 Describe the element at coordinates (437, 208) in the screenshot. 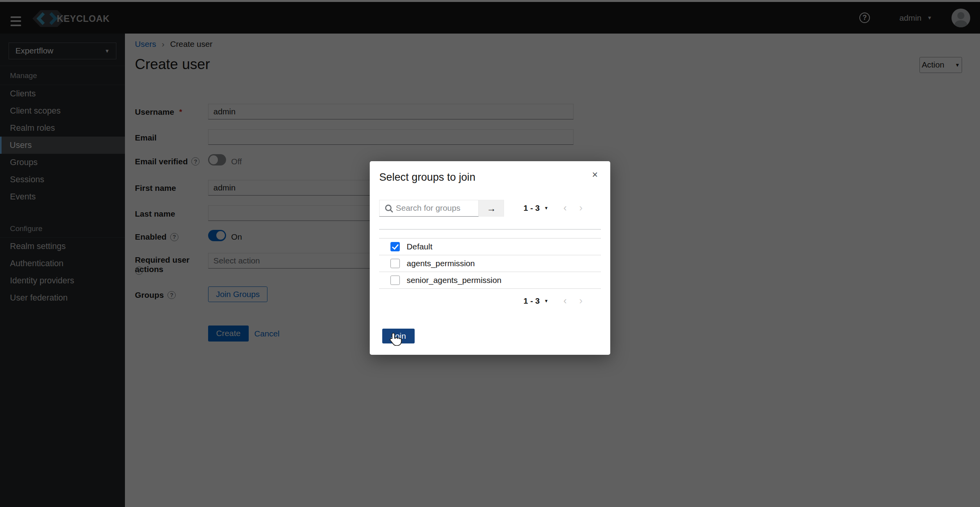

I see `group-search-input` at that location.